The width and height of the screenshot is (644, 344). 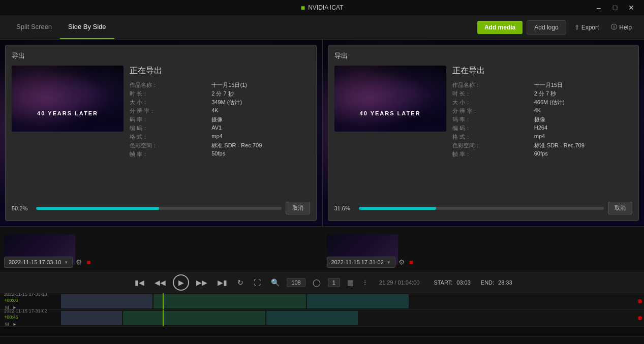 I want to click on right-gear-button: ⚙, so click(x=402, y=262).